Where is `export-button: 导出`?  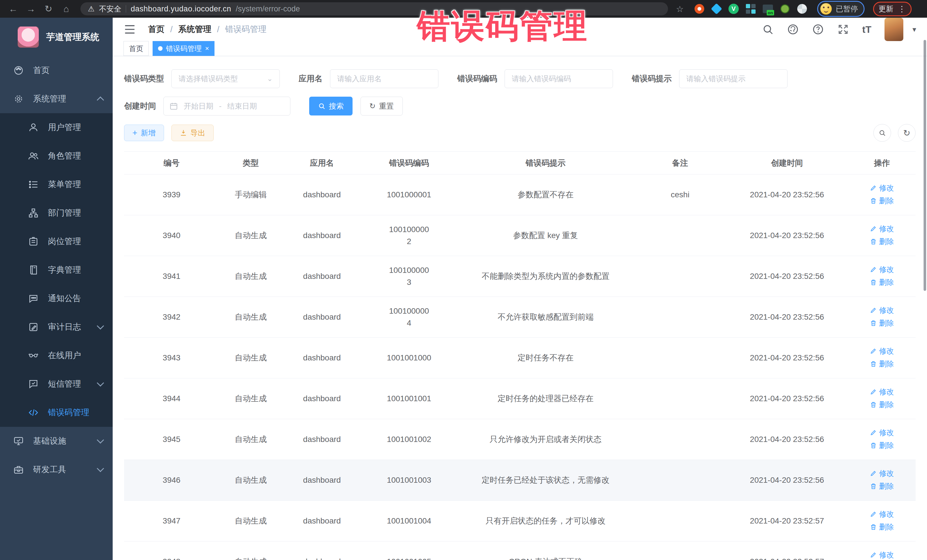 export-button: 导出 is located at coordinates (193, 133).